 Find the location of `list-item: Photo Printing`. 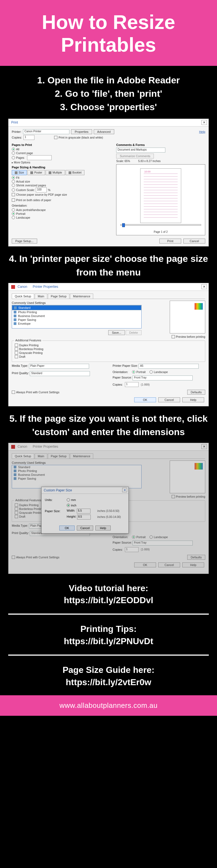

list-item: Photo Printing is located at coordinates (77, 471).